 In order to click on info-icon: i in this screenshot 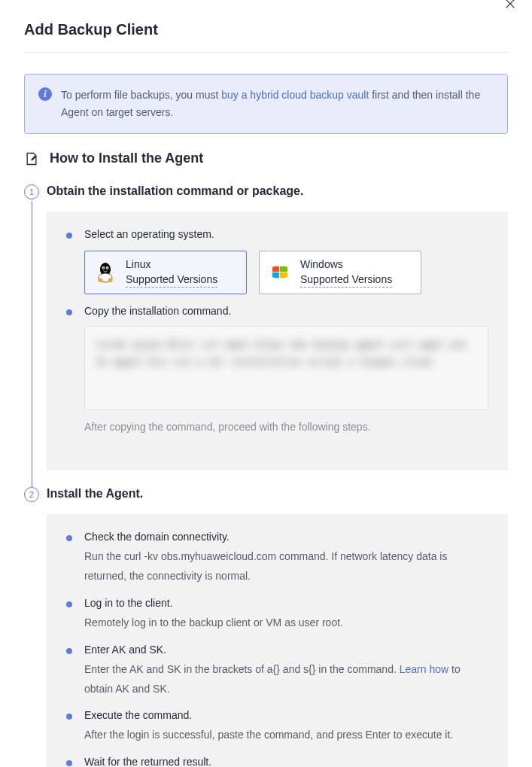, I will do `click(45, 94)`.